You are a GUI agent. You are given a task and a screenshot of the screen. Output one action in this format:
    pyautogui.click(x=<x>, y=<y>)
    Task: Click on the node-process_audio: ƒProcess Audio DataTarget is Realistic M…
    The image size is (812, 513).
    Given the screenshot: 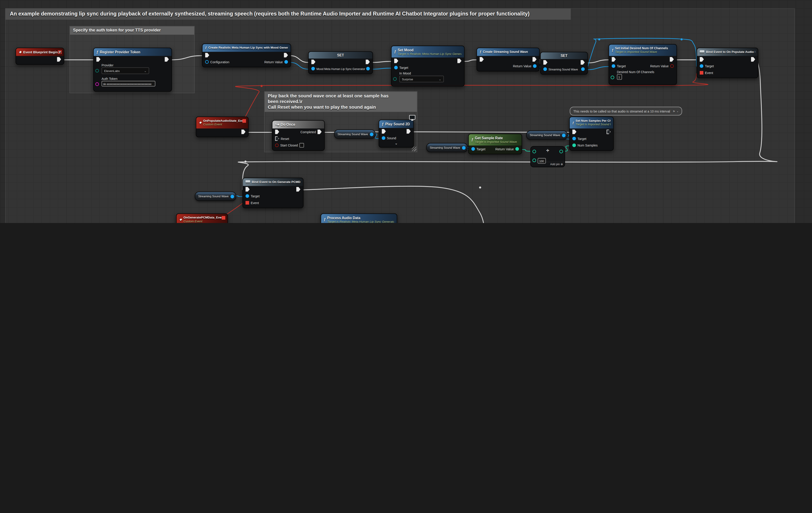 What is the action you would take?
    pyautogui.click(x=359, y=218)
    